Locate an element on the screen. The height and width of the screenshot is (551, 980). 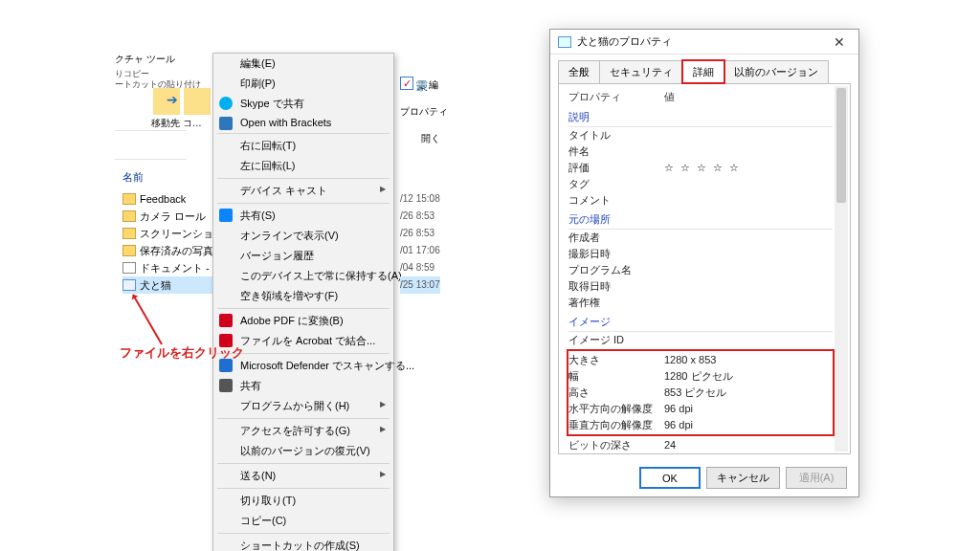
property-row: 幅1280 ピクセル is located at coordinates (701, 377).